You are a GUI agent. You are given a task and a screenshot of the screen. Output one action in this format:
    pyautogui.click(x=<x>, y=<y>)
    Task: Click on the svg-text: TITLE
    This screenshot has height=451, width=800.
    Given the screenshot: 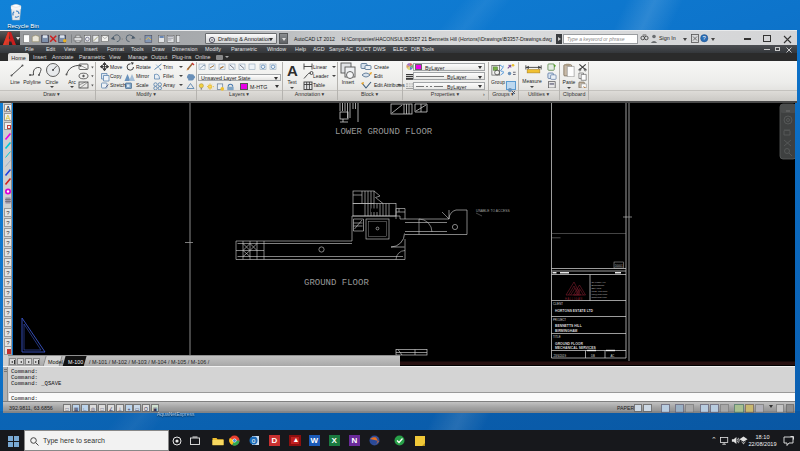 What is the action you would take?
    pyautogui.click(x=557, y=337)
    